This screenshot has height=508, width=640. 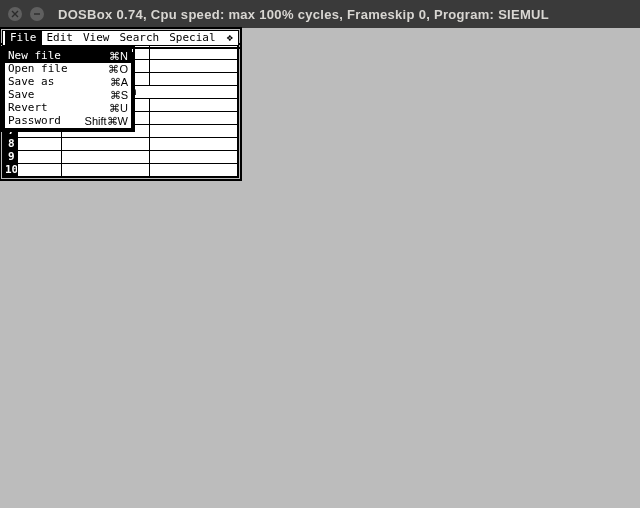 I want to click on menu-file: File, so click(x=24, y=38).